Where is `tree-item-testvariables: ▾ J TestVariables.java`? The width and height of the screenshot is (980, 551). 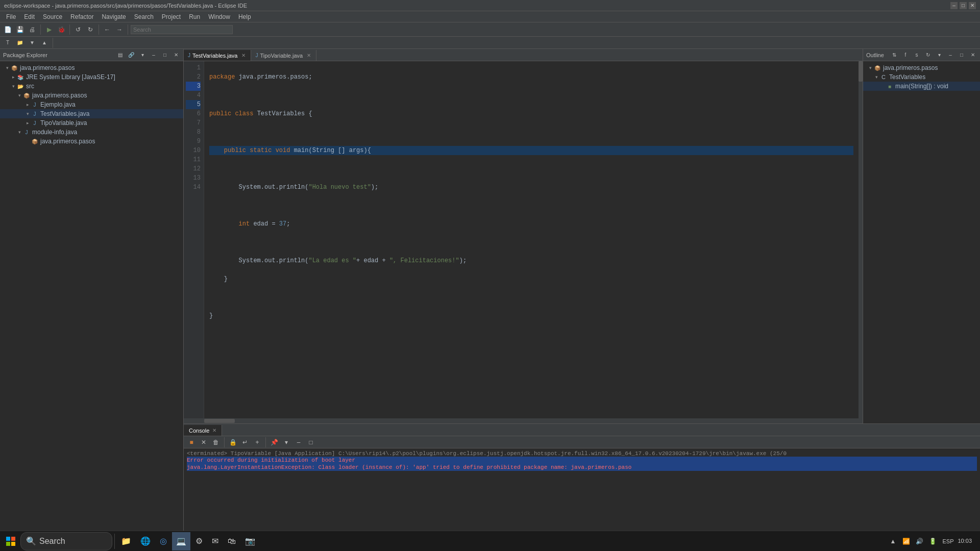
tree-item-testvariables: ▾ J TestVariables.java is located at coordinates (92, 114).